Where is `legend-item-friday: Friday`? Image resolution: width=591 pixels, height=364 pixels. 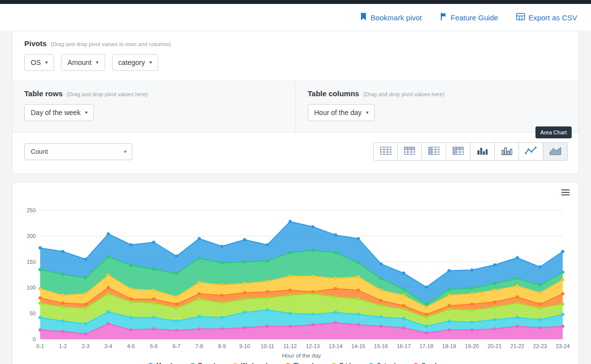
legend-item-friday: Friday is located at coordinates (344, 363).